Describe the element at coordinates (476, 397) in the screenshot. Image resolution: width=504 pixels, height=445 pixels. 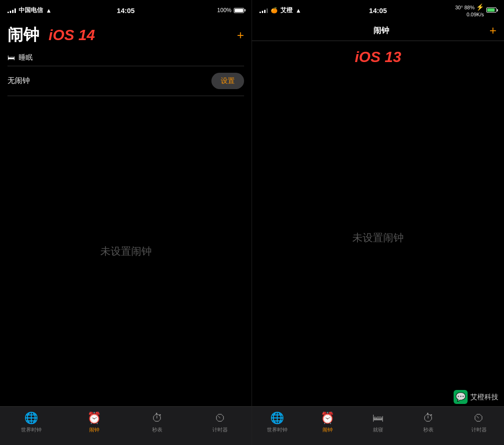
I see `wechat-watermark: 💬 艾橙科技` at that location.